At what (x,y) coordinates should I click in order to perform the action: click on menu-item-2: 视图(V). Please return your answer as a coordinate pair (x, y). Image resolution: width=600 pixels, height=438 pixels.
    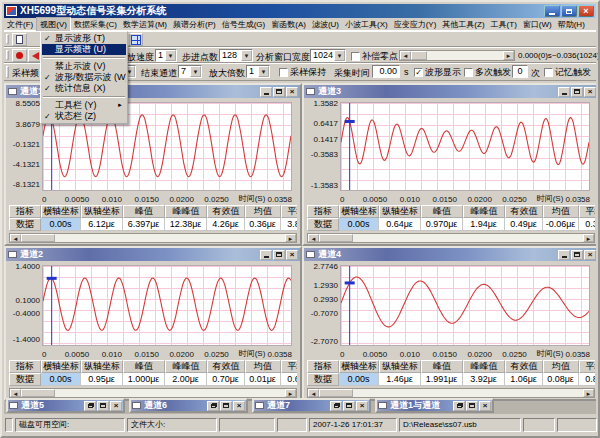
    Looking at the image, I should click on (54, 24).